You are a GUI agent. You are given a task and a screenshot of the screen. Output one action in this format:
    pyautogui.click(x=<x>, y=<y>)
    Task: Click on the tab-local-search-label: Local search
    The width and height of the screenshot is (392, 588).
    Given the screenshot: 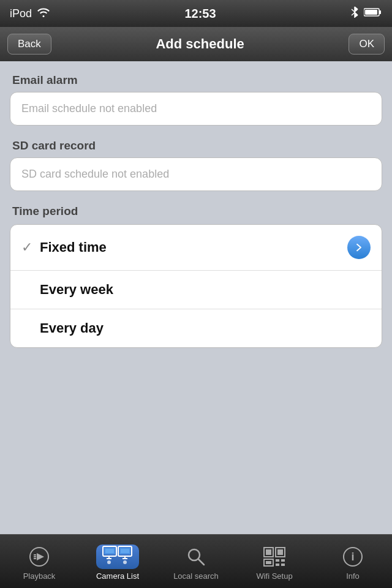 What is the action you would take?
    pyautogui.click(x=196, y=576)
    